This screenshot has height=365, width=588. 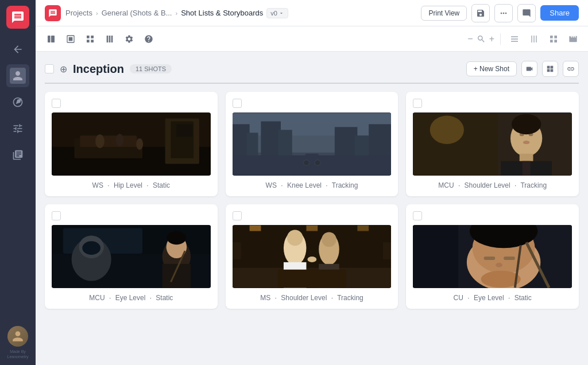 I want to click on shot-card: WS · Hip Level · Static, so click(x=131, y=144).